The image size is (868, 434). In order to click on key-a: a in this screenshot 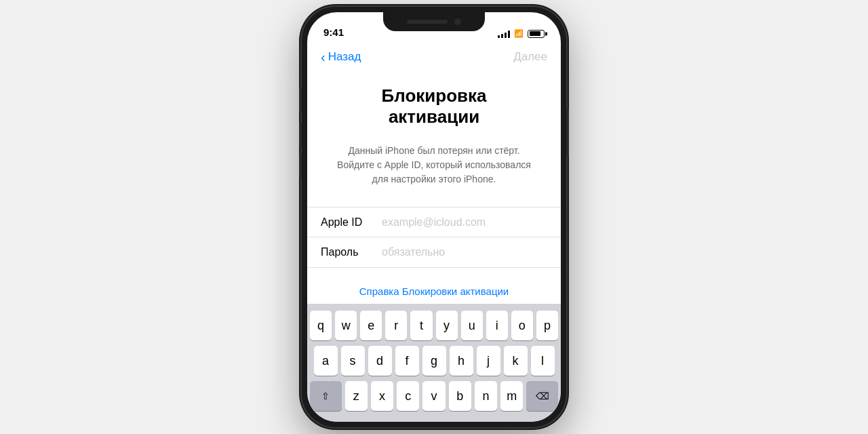, I will do `click(326, 361)`.